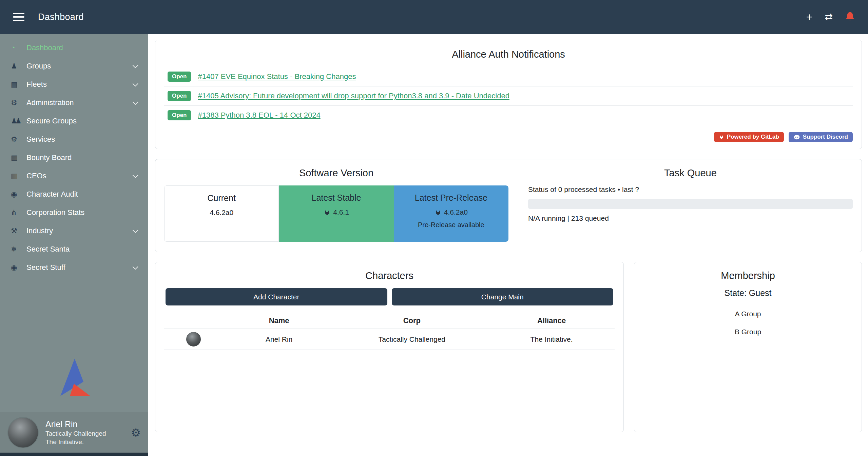 The image size is (868, 456). Describe the element at coordinates (74, 213) in the screenshot. I see `sidebar-item-corporation-stats: ⋔ Corporation Stats` at that location.